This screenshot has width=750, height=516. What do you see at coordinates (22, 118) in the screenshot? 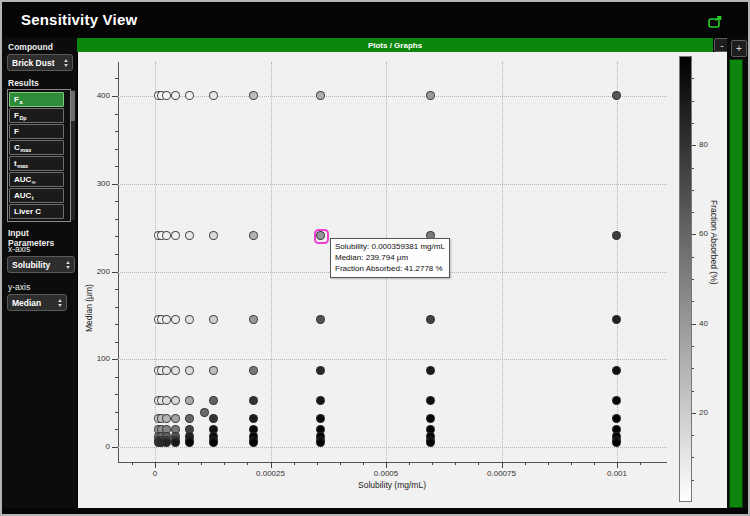
I see `results-item-subscript: Dp` at bounding box center [22, 118].